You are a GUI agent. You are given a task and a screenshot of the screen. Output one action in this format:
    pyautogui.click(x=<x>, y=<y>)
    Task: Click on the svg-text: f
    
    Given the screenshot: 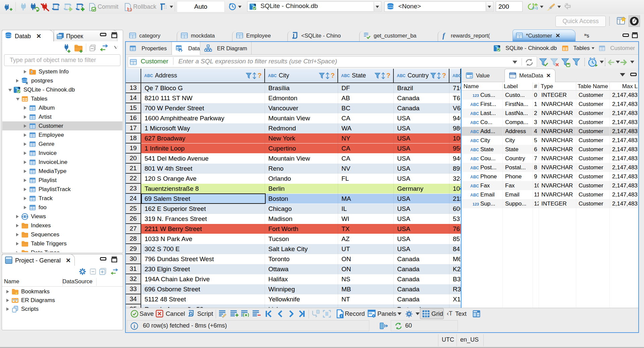 What is the action you would take?
    pyautogui.click(x=444, y=36)
    